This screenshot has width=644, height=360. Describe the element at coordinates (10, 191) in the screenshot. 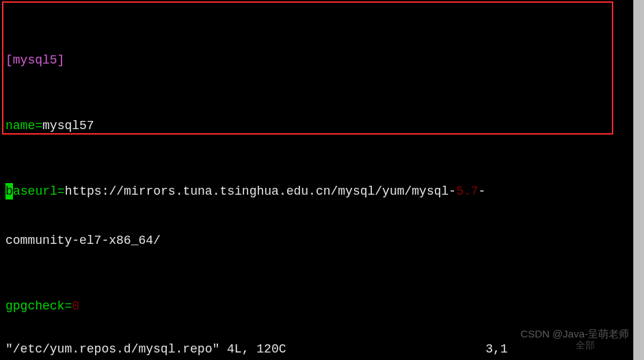

I see `cursor: b` at that location.